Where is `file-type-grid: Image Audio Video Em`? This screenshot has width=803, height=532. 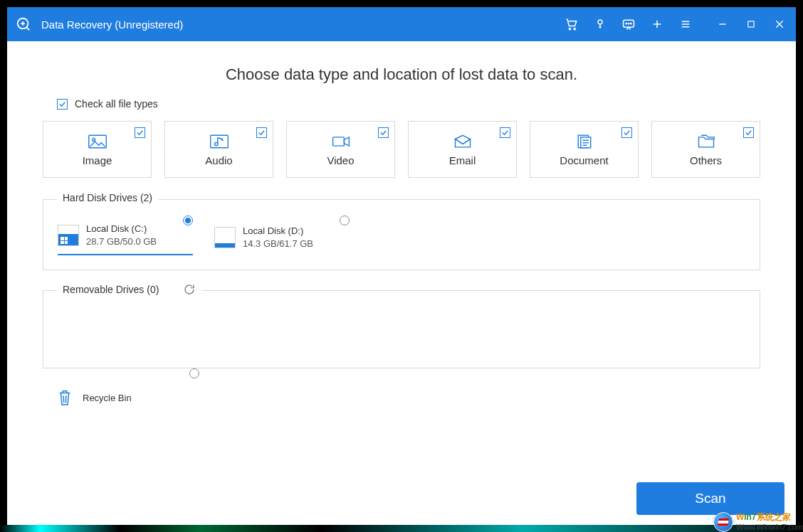
file-type-grid: Image Audio Video Em is located at coordinates (402, 149).